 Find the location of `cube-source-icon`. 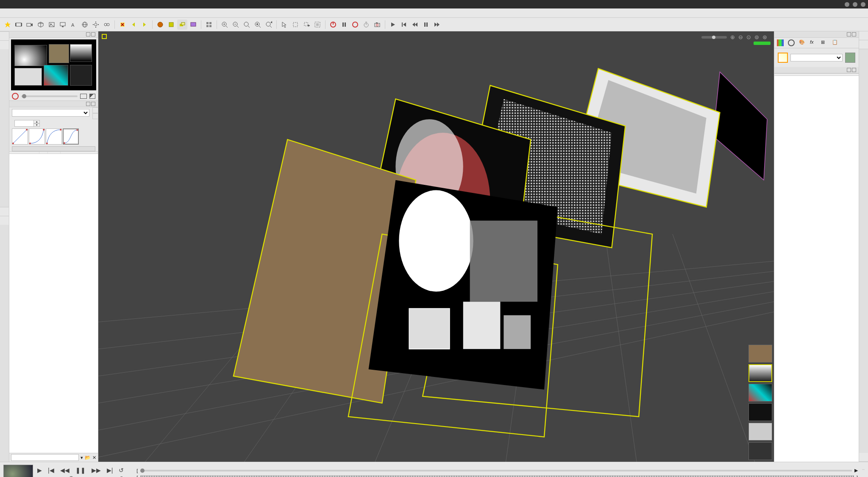

cube-source-icon is located at coordinates (41, 25).